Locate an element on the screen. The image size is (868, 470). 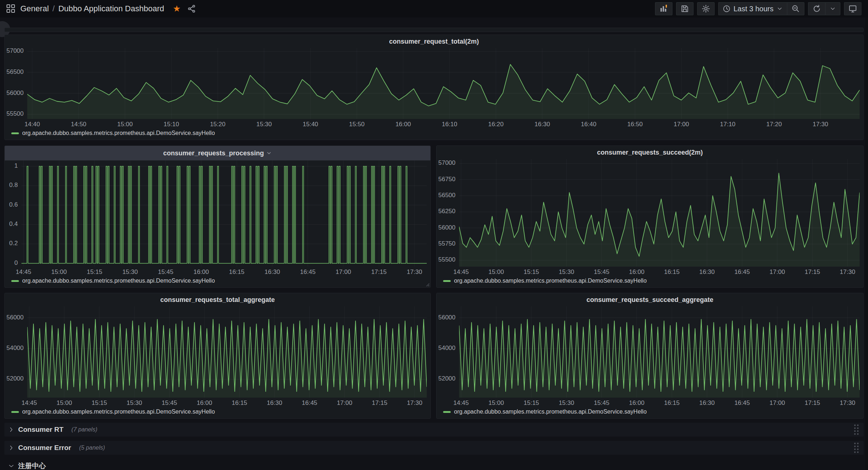
y-axis-tick-label: 0.2 is located at coordinates (13, 243).